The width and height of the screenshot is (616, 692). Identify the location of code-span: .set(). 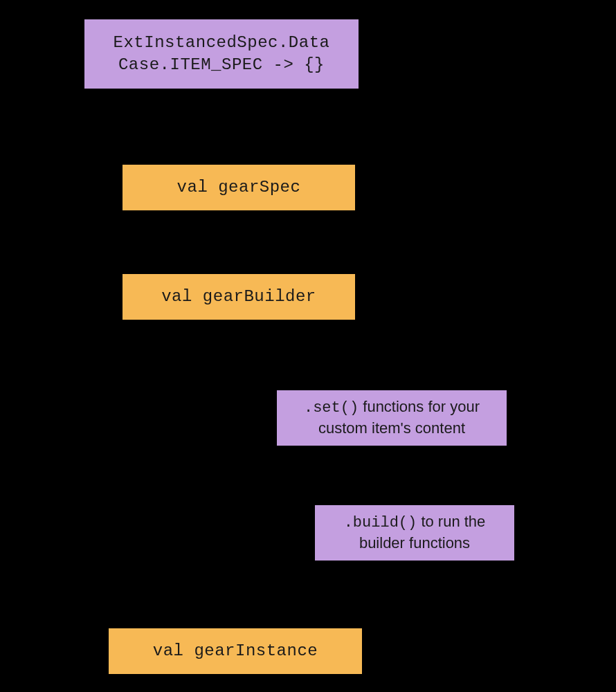
(331, 408).